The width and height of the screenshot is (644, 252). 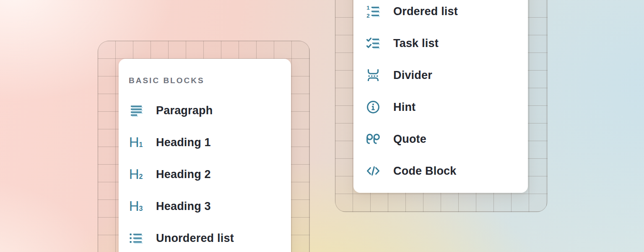 What do you see at coordinates (136, 206) in the screenshot?
I see `heading-3-icon: H3` at bounding box center [136, 206].